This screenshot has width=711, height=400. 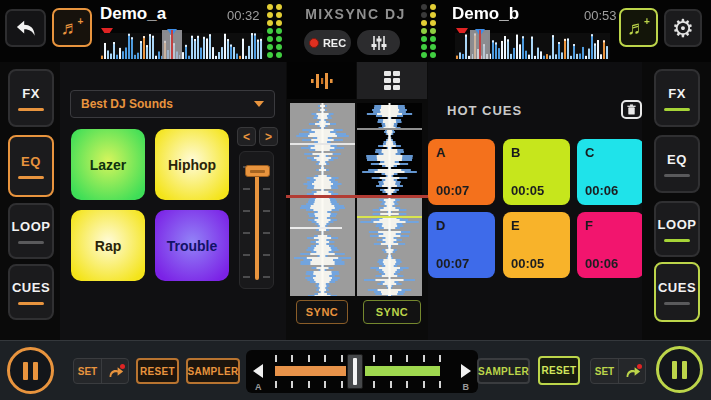 I want to click on crossfader-a-level, so click(x=310, y=371).